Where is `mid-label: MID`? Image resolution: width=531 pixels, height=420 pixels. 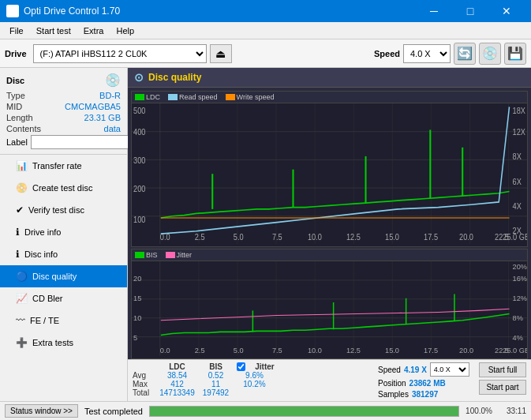 mid-label: MID is located at coordinates (14, 107).